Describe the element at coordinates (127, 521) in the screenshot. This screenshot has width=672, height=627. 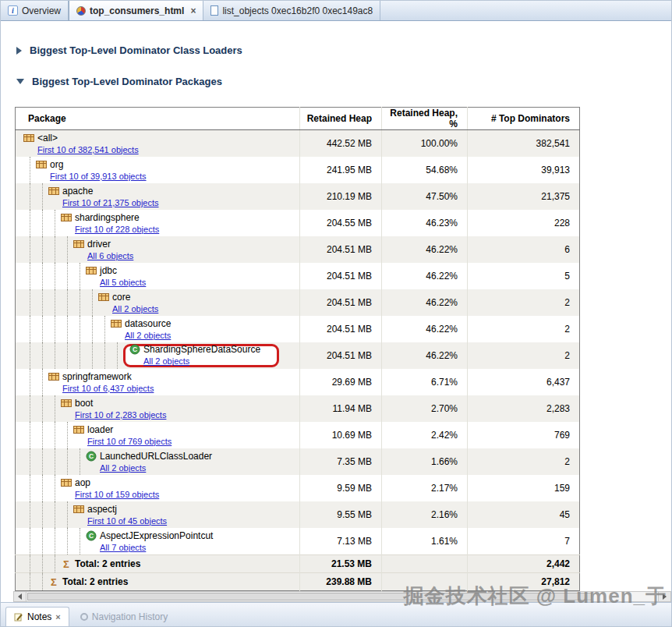
I see `objects-link: First 10 of 45 objects` at that location.